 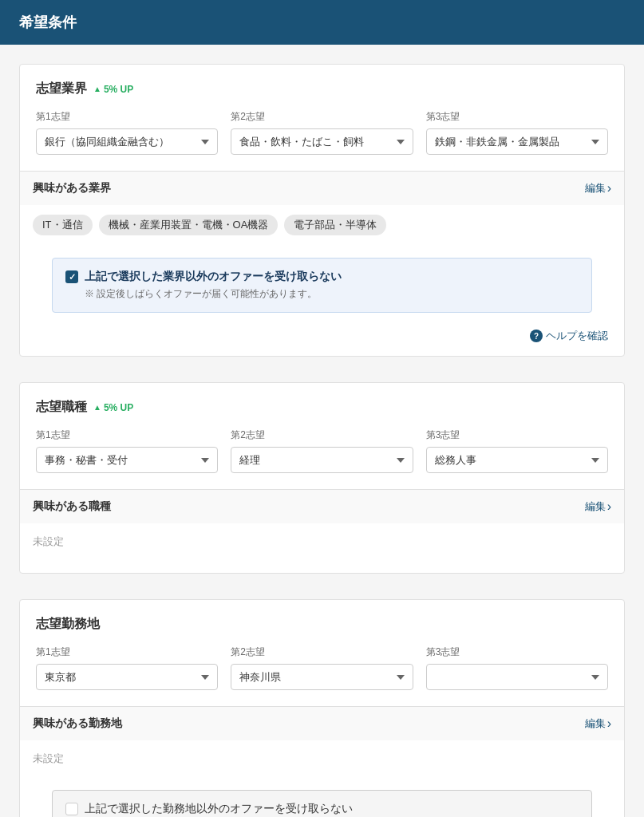 I want to click on occupation-first-select: 事務・秘書・受付, so click(x=127, y=460).